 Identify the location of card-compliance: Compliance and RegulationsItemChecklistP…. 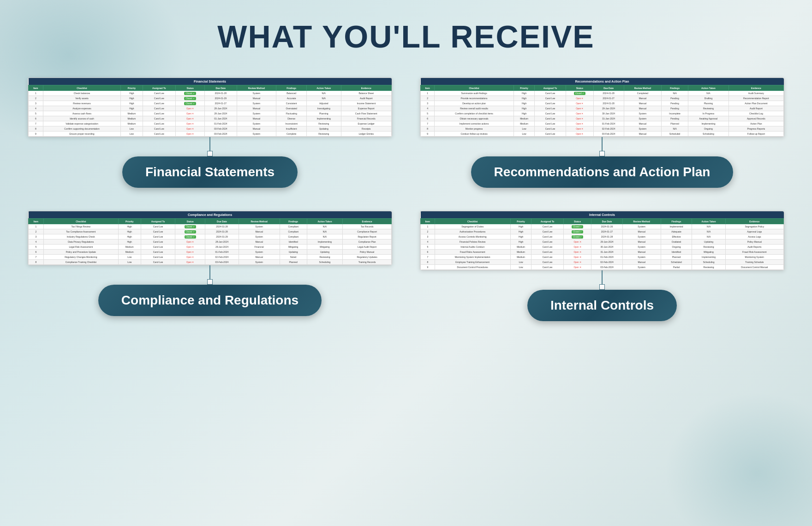
(210, 266).